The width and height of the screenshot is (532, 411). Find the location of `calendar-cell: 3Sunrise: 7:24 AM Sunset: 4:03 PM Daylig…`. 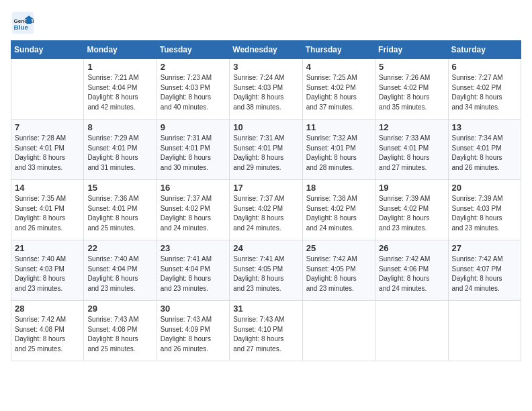

calendar-cell: 3Sunrise: 7:24 AM Sunset: 4:03 PM Daylig… is located at coordinates (266, 89).